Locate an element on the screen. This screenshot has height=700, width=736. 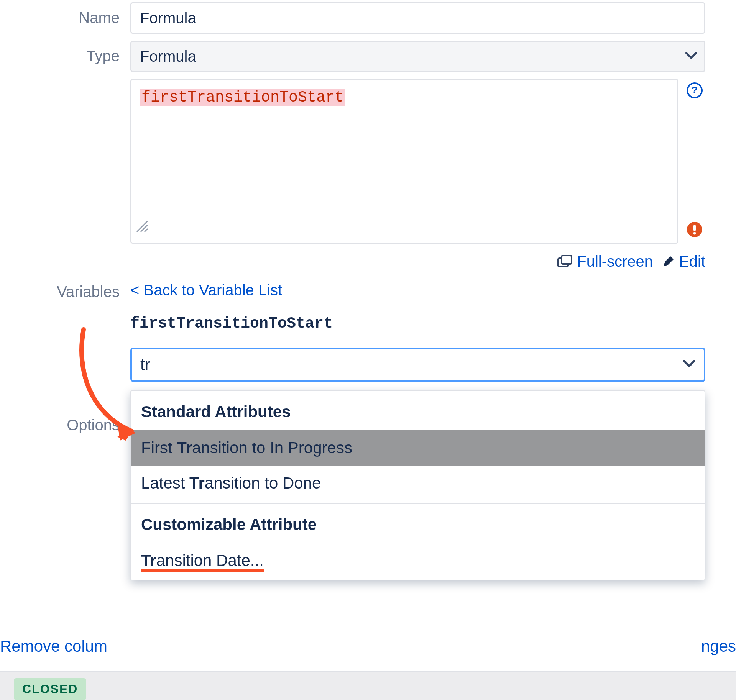
resize-handle-icon is located at coordinates (142, 230).